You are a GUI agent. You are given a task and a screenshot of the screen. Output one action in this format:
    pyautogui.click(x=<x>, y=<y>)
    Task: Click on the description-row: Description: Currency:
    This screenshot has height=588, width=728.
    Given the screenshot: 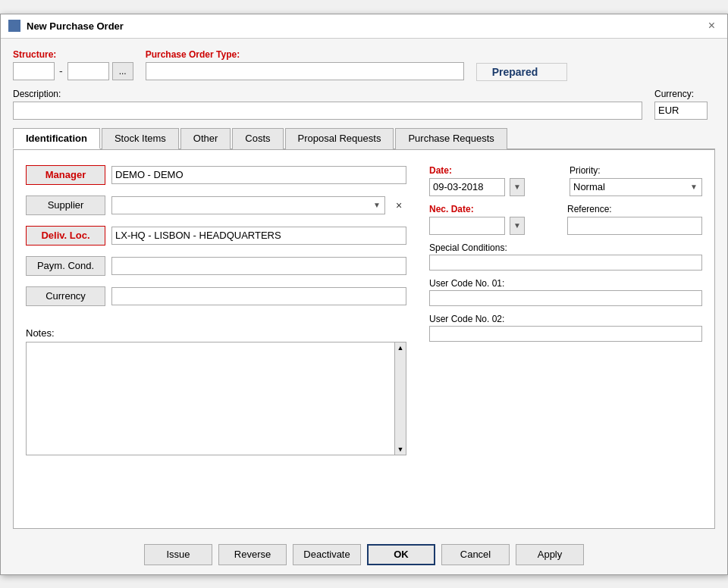 What is the action you would take?
    pyautogui.click(x=364, y=105)
    